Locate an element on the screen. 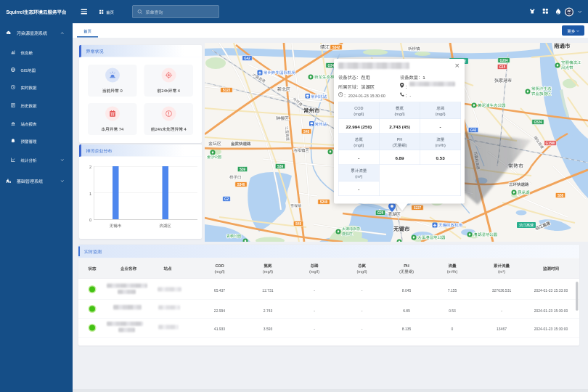 The width and height of the screenshot is (588, 392). svg-text: 新桥镇 is located at coordinates (414, 49).